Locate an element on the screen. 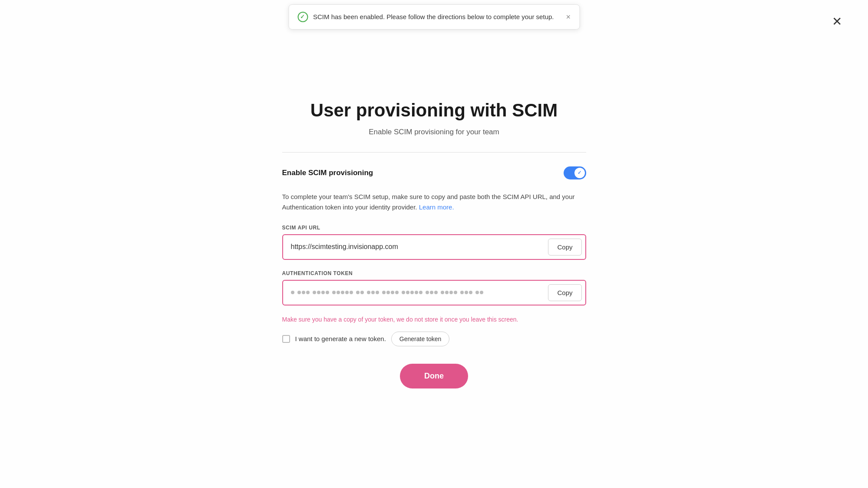 This screenshot has height=488, width=868. toggle-label: Enable SCIM provisioning is located at coordinates (328, 173).